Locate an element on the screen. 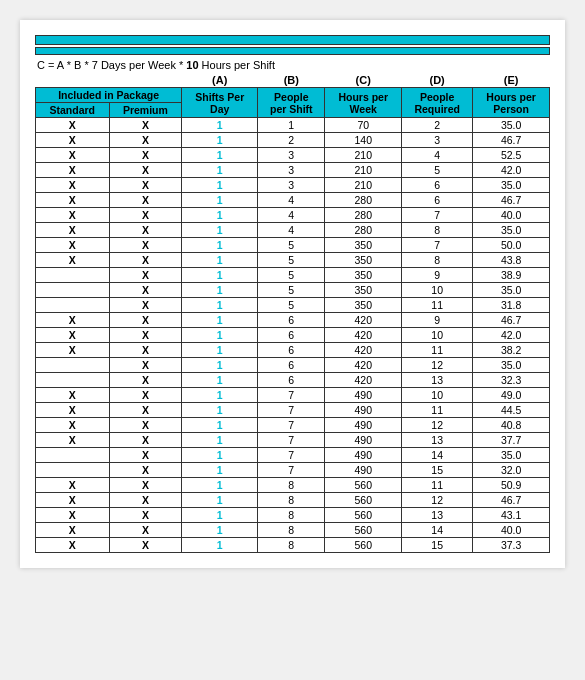 The image size is (585, 680). table-cell: 38.2 is located at coordinates (512, 350).